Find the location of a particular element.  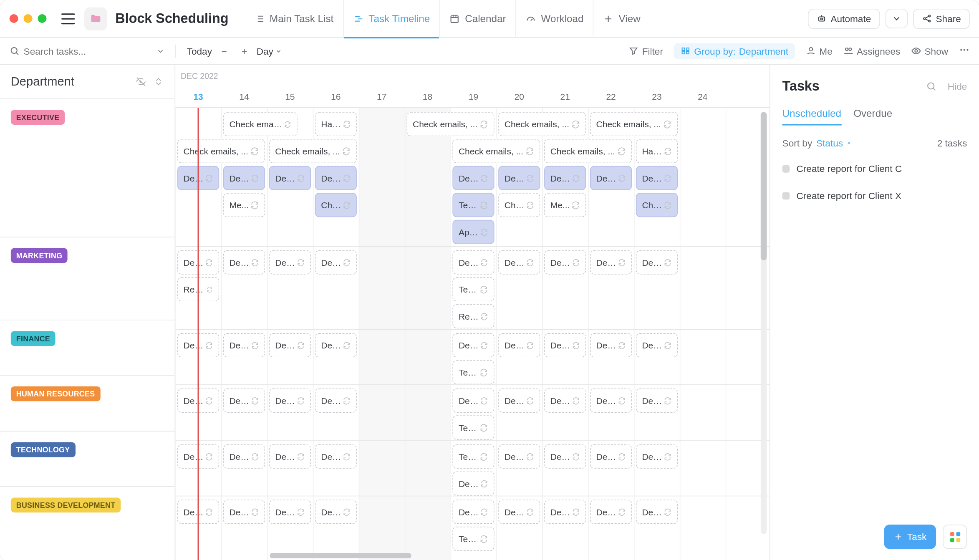

day-header: 20 is located at coordinates (519, 97).